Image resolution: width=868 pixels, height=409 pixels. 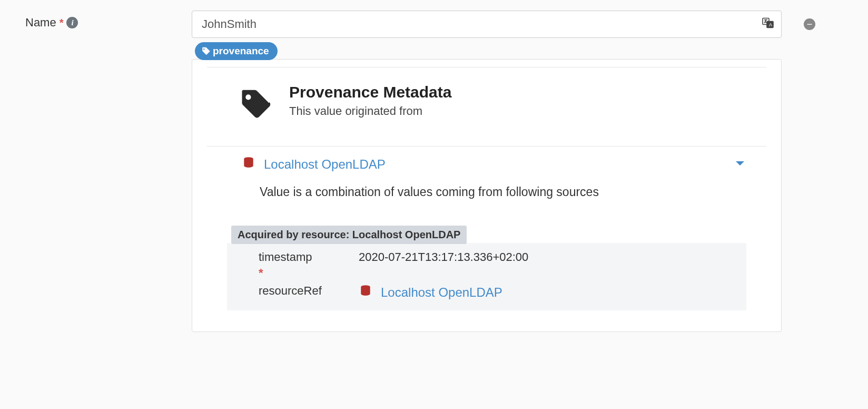 I want to click on timestamp-key: timestamp, so click(x=285, y=257).